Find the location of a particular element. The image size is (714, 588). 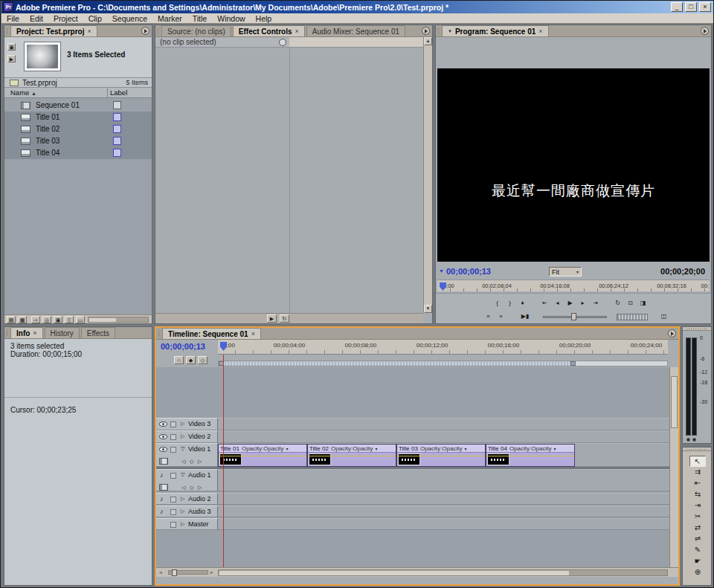

automate-to-sequence-button: ⇨ is located at coordinates (36, 320).